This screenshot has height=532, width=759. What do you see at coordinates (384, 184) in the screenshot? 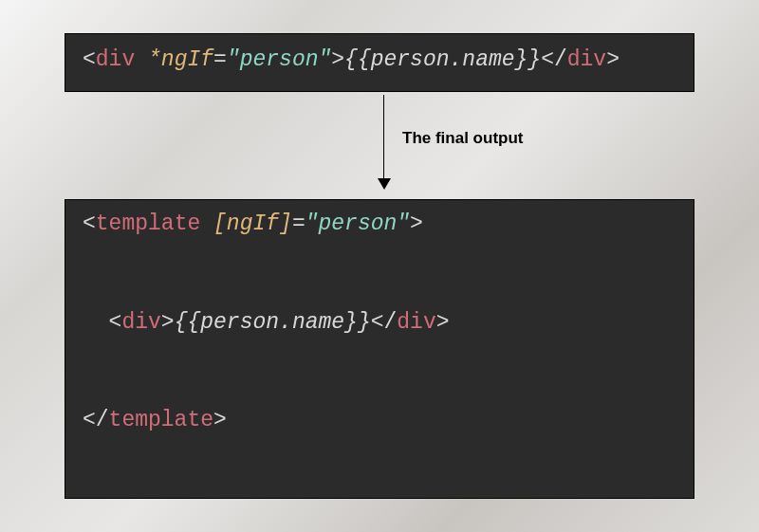
I see `arrow-head-icon` at bounding box center [384, 184].